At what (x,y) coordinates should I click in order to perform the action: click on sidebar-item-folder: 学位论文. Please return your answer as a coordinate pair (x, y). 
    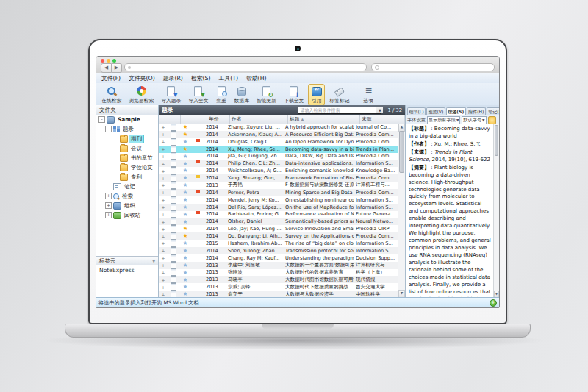
    Looking at the image, I should click on (127, 168).